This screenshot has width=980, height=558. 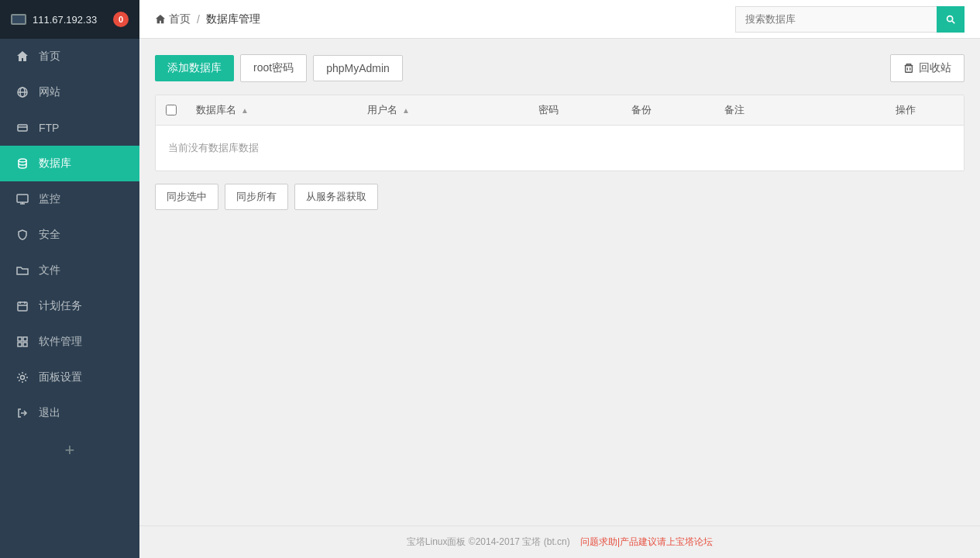 I want to click on home-icon, so click(x=22, y=57).